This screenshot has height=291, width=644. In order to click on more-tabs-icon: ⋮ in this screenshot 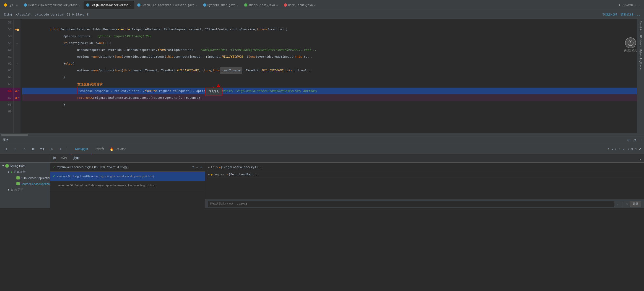, I will do `click(640, 5)`.